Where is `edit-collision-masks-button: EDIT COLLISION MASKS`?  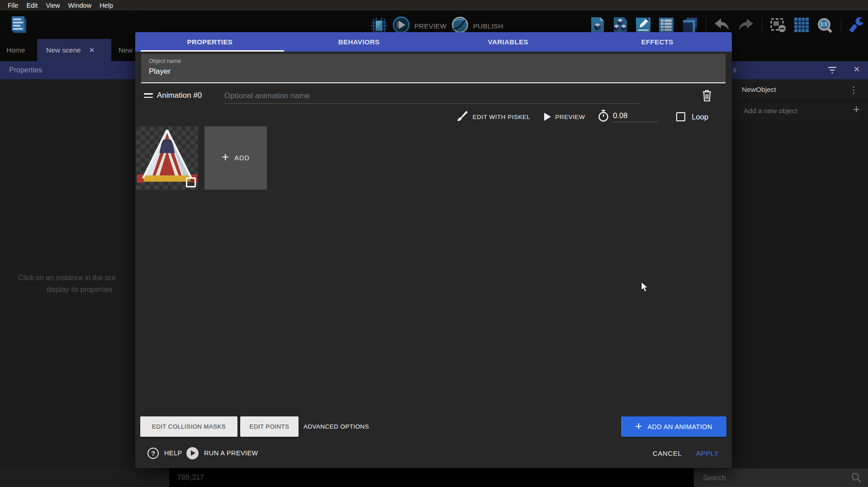 edit-collision-masks-button: EDIT COLLISION MASKS is located at coordinates (189, 426).